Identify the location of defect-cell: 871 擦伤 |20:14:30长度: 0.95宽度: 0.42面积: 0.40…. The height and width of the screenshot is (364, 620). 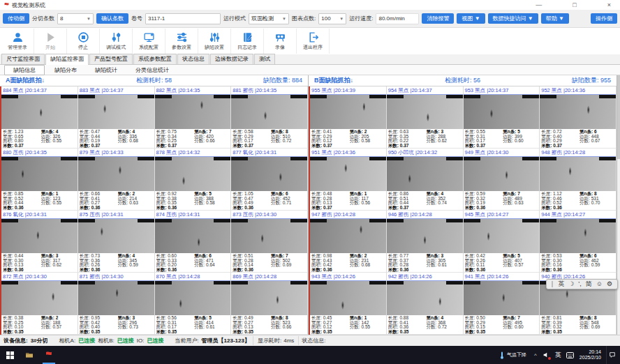
(117, 304).